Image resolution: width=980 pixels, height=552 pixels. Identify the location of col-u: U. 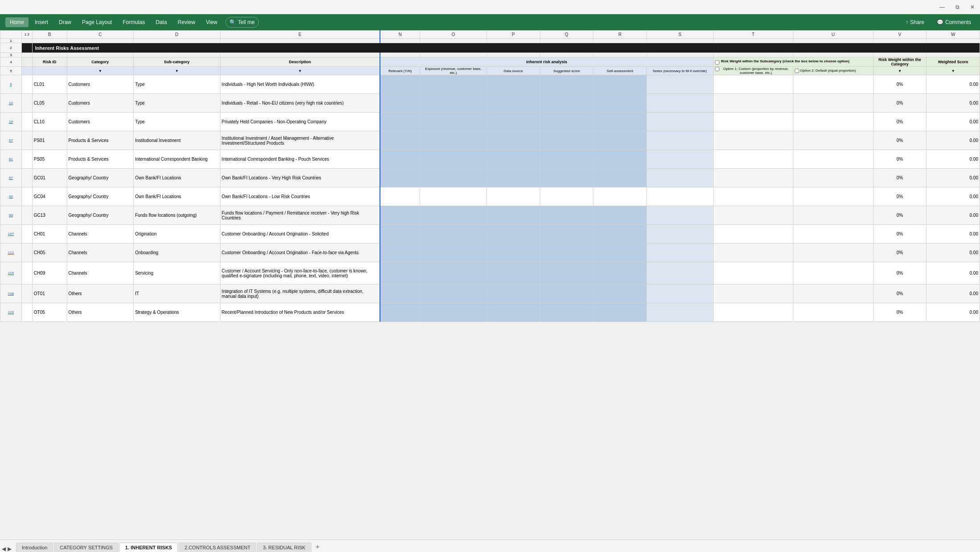
(833, 35).